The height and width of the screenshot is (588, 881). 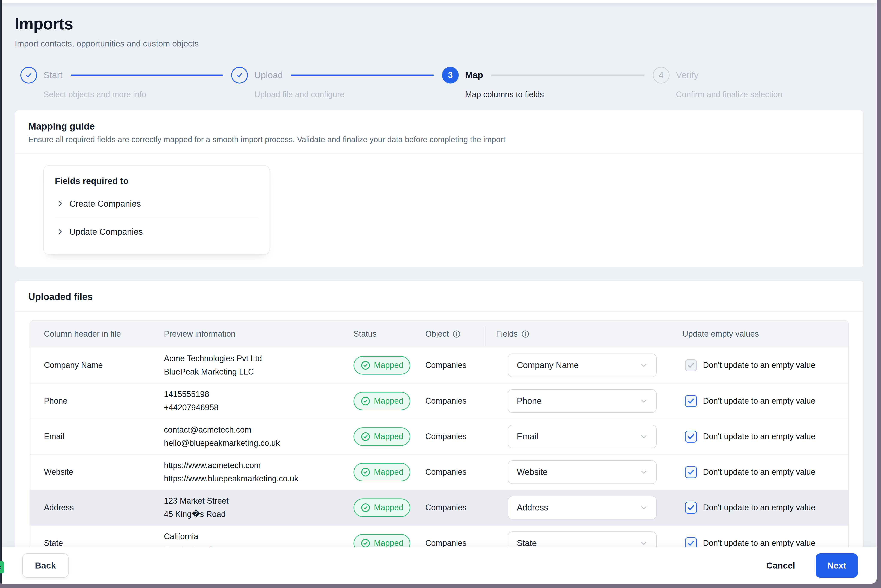 What do you see at coordinates (126, 83) in the screenshot?
I see `stepper-step: Start Select objects and more info` at bounding box center [126, 83].